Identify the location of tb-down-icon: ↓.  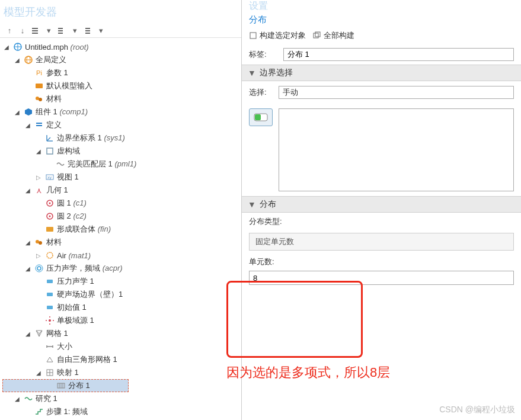
(23, 31).